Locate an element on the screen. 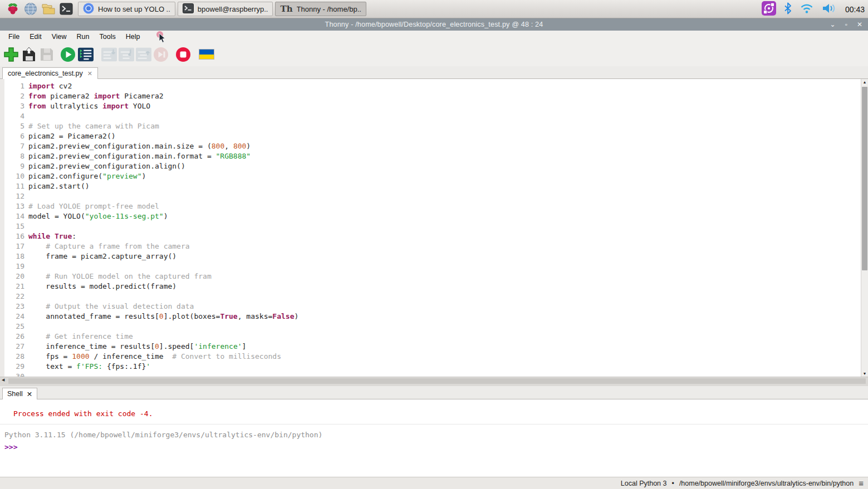 The height and width of the screenshot is (489, 868). code-line: picam2.preview_configuration.align() is located at coordinates (444, 167).